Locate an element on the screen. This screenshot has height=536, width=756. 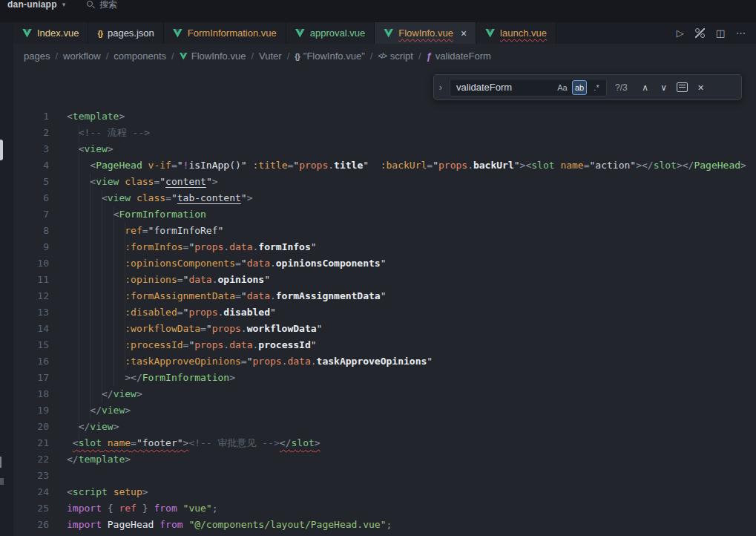
run-debug-icon is located at coordinates (700, 33).